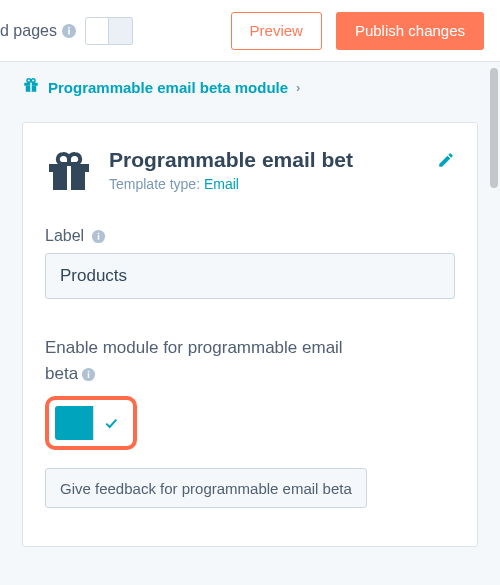 The image size is (500, 585). Describe the element at coordinates (265, 160) in the screenshot. I see `module-title: Programmable email bet` at that location.